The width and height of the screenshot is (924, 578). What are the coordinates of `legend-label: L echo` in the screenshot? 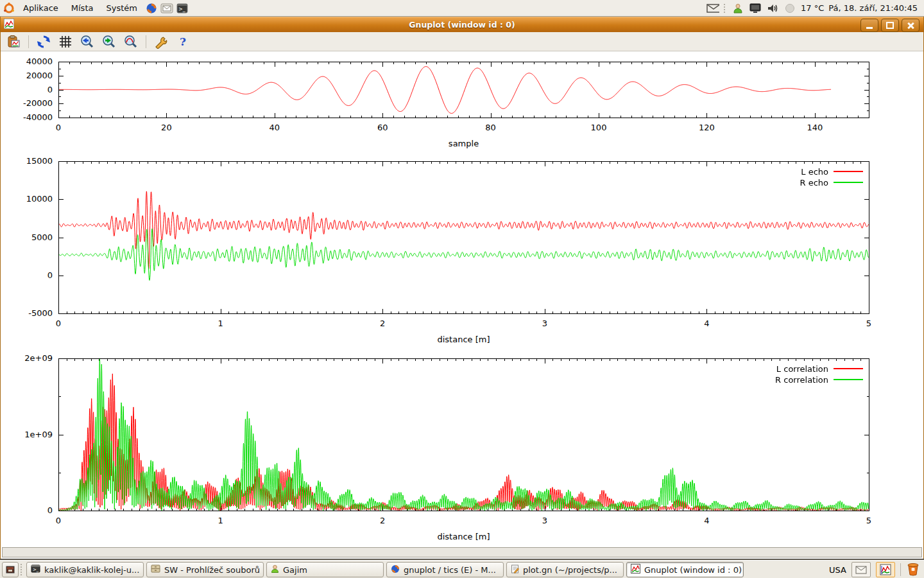 It's located at (815, 172).